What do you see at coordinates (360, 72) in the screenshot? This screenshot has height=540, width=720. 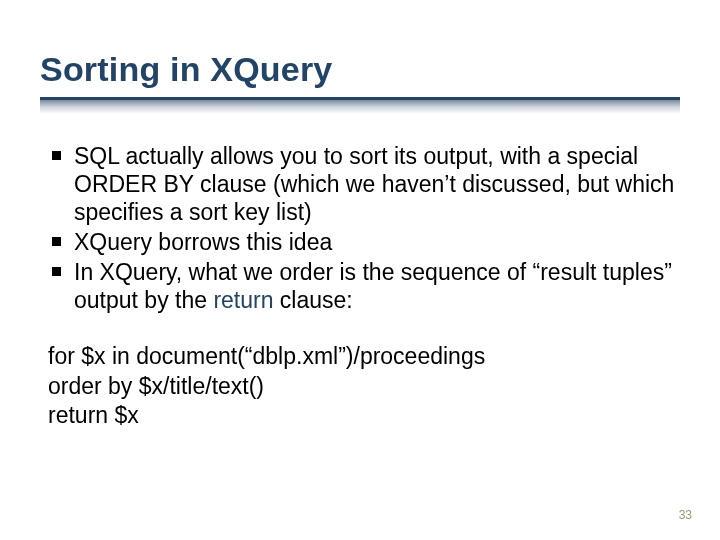 I see `slide-title: Sorting in XQuery` at bounding box center [360, 72].